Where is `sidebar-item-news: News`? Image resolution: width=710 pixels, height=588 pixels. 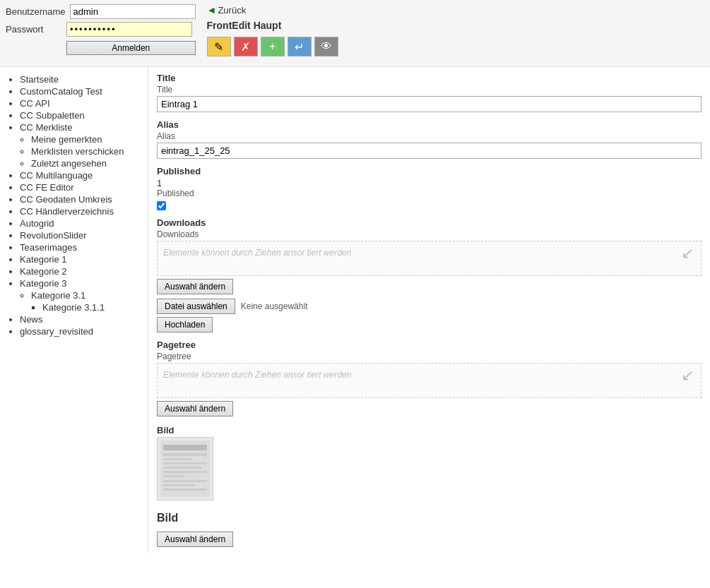 sidebar-item-news: News is located at coordinates (31, 319).